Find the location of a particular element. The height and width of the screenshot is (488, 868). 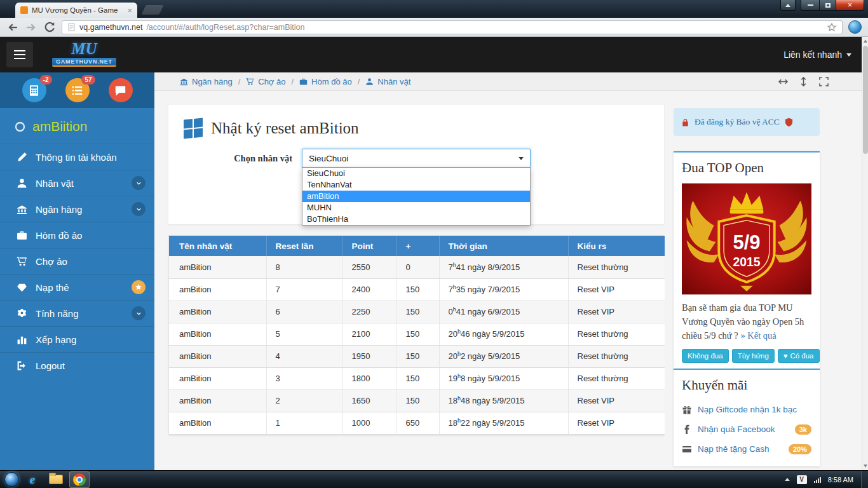

cell-point: 2400 is located at coordinates (370, 290).